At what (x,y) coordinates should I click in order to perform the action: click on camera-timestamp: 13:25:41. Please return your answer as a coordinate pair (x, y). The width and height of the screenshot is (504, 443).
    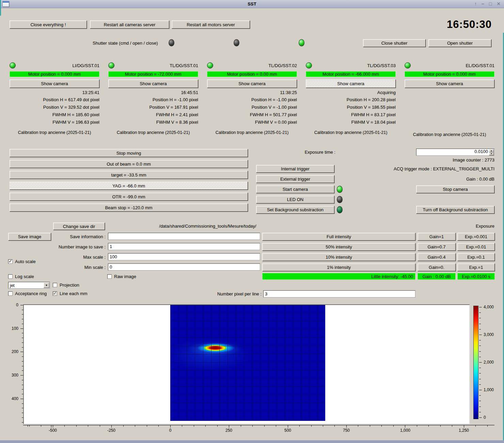
    Looking at the image, I should click on (54, 93).